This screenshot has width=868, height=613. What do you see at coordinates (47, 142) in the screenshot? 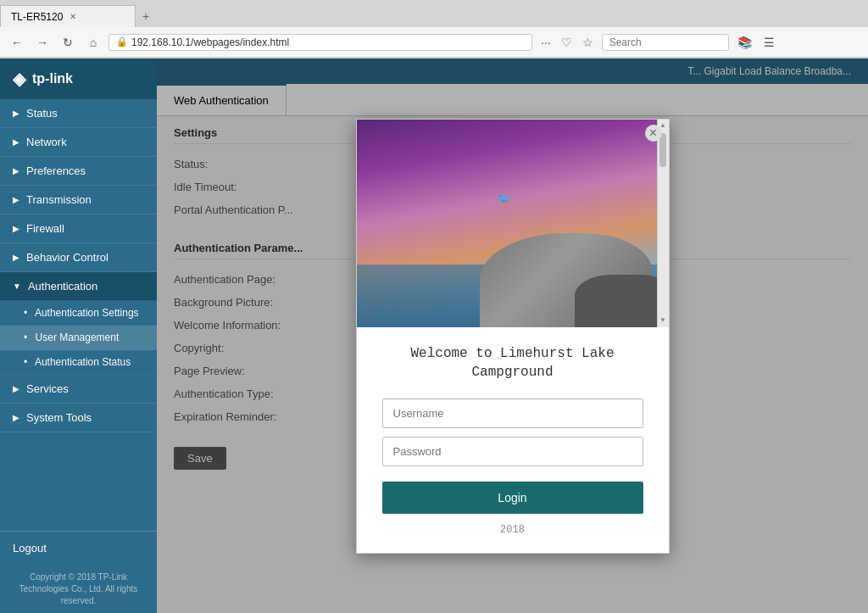
I see `sidebar-item-label: Network` at bounding box center [47, 142].